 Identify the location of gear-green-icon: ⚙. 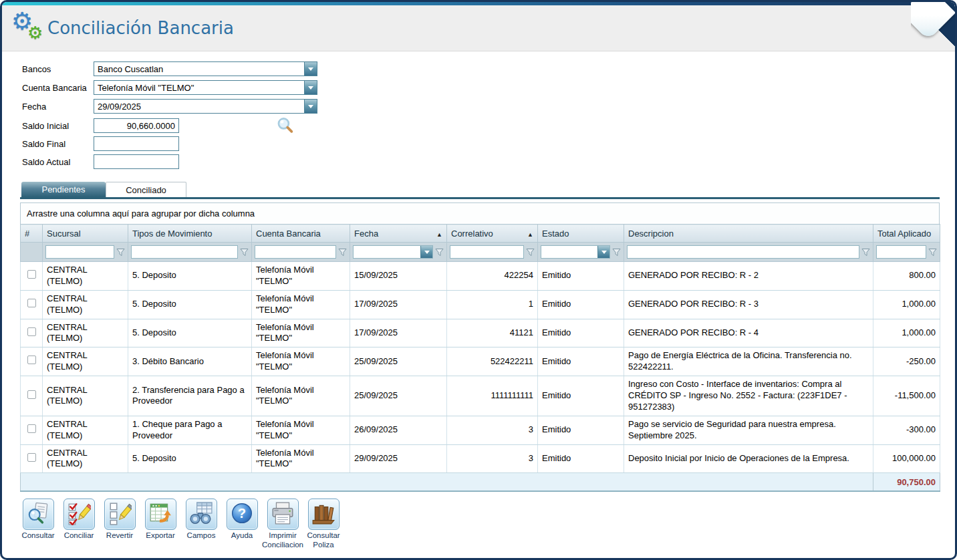
(35, 33).